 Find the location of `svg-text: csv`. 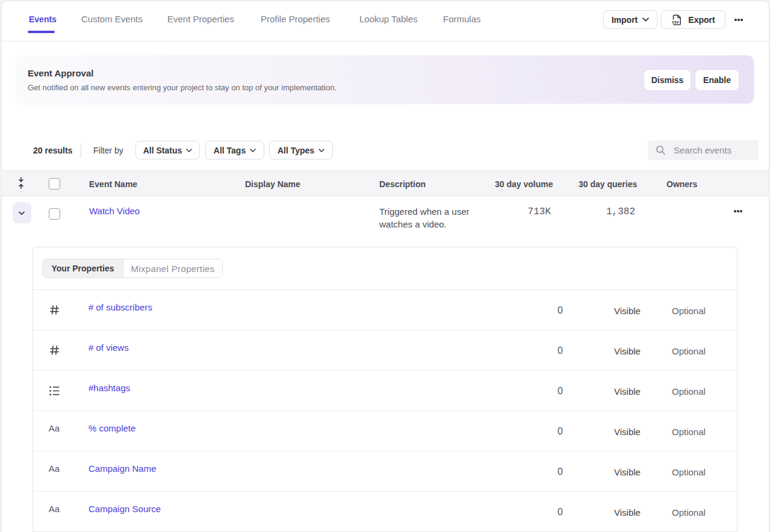

svg-text: csv is located at coordinates (676, 22).